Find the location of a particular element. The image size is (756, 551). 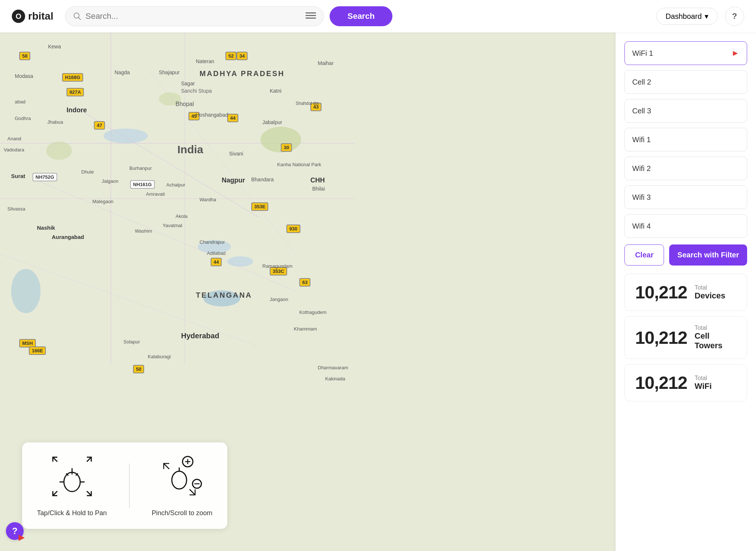

city-washim: Washim is located at coordinates (143, 231).